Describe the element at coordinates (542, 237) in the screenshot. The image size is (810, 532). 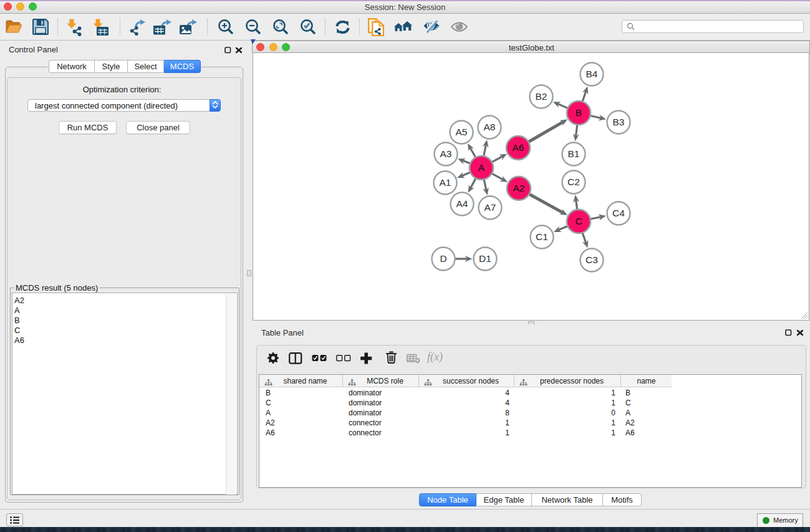
I see `svg-text: C1` at that location.